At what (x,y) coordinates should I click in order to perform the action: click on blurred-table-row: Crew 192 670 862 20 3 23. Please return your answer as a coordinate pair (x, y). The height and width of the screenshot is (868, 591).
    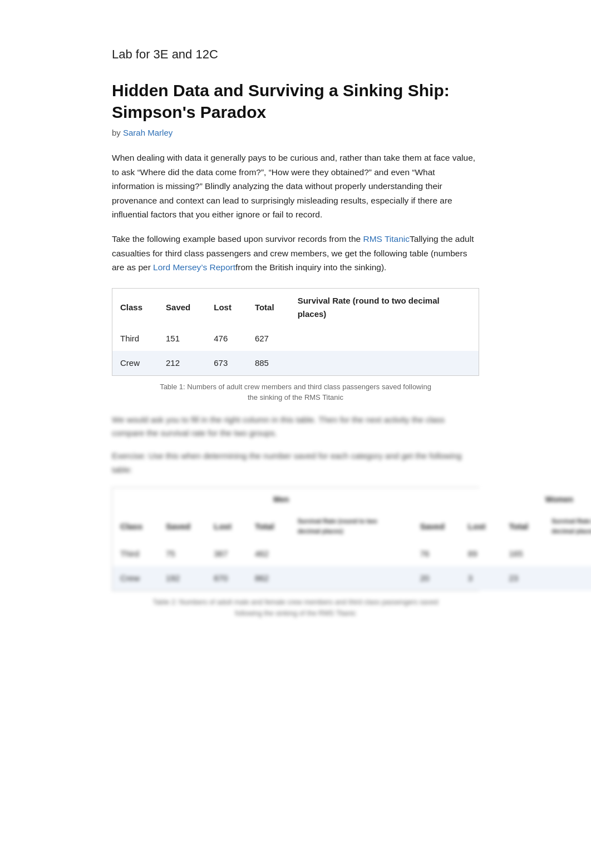
    Looking at the image, I should click on (352, 578).